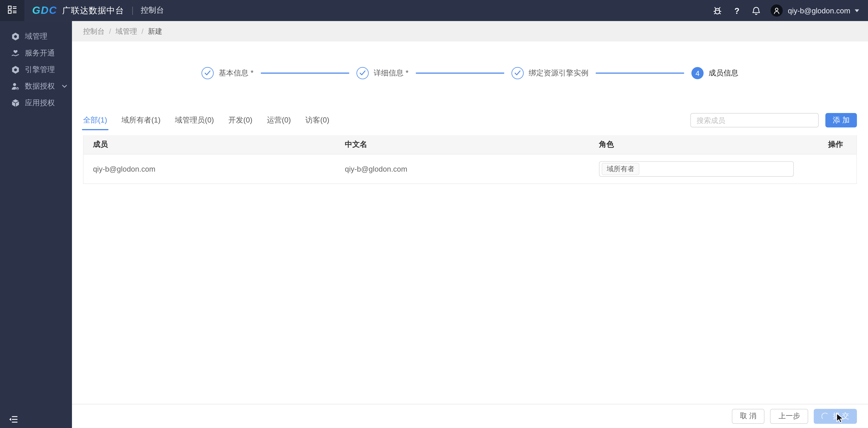 This screenshot has height=428, width=868. What do you see at coordinates (12, 10) in the screenshot?
I see `list-menu-icon` at bounding box center [12, 10].